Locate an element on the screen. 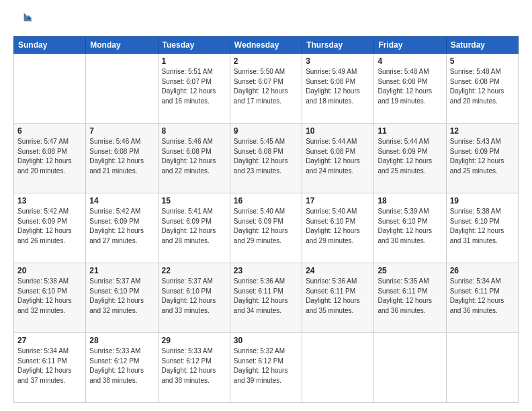  day-info: Sunrise: 5:32 AM Sunset: 6:12 PM Dayligh… is located at coordinates (266, 366).